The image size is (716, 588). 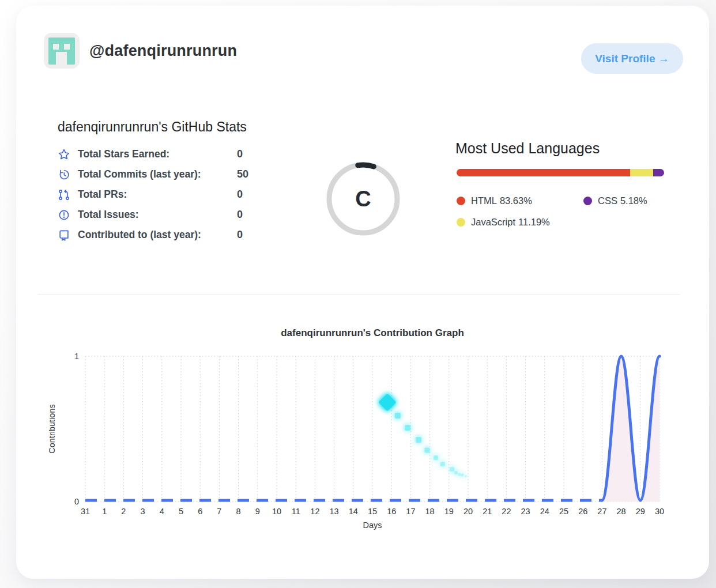 What do you see at coordinates (461, 223) in the screenshot?
I see `javascript-color-dot` at bounding box center [461, 223].